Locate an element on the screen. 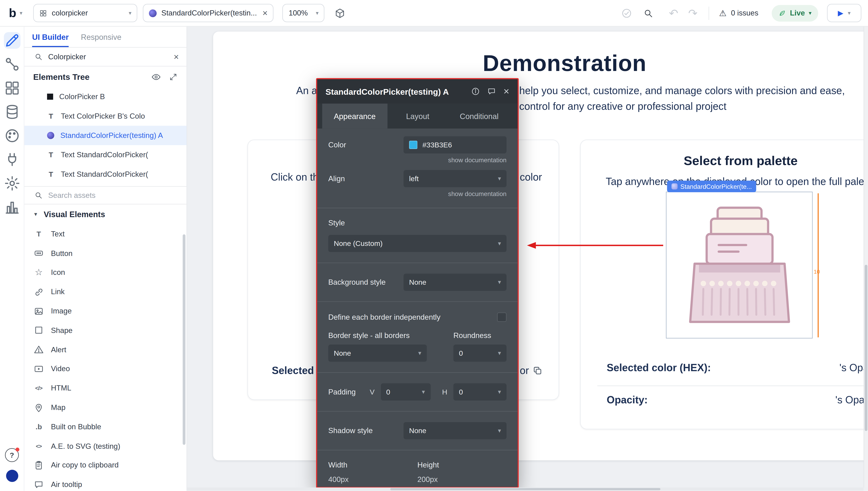 The height and width of the screenshot is (491, 868). horizontal-scrollbar is located at coordinates (525, 489).